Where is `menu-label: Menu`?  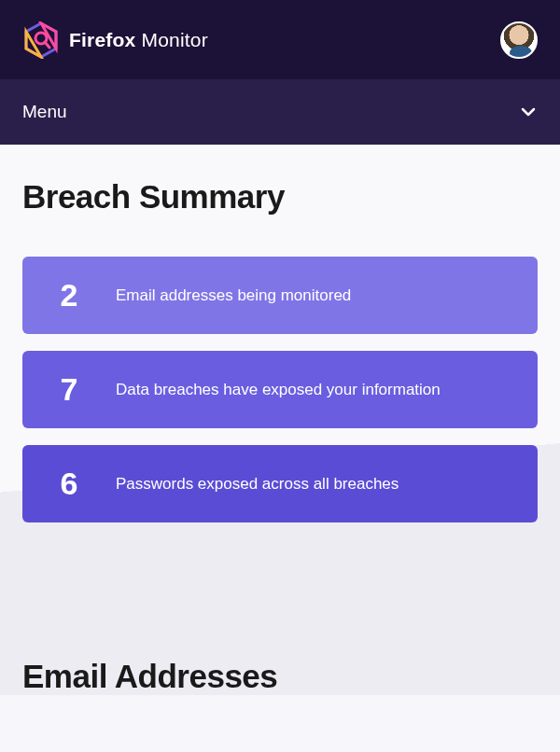 menu-label: Menu is located at coordinates (45, 112).